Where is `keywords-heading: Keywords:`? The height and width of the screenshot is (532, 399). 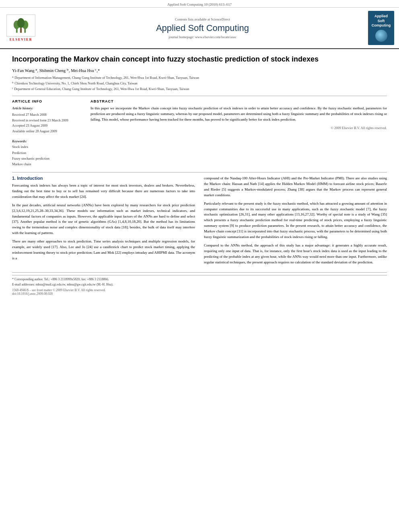 keywords-heading: Keywords: is located at coordinates (47, 141).